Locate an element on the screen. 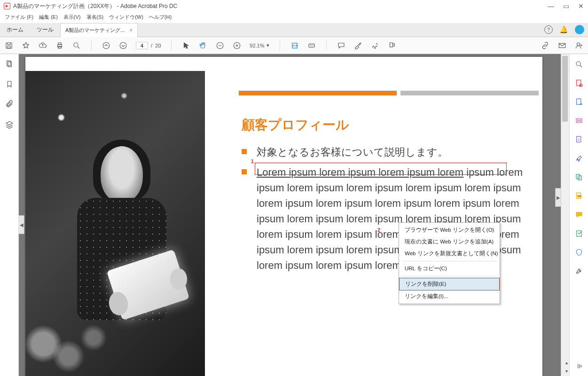 The image size is (588, 376). page-down-icon is located at coordinates (123, 46).